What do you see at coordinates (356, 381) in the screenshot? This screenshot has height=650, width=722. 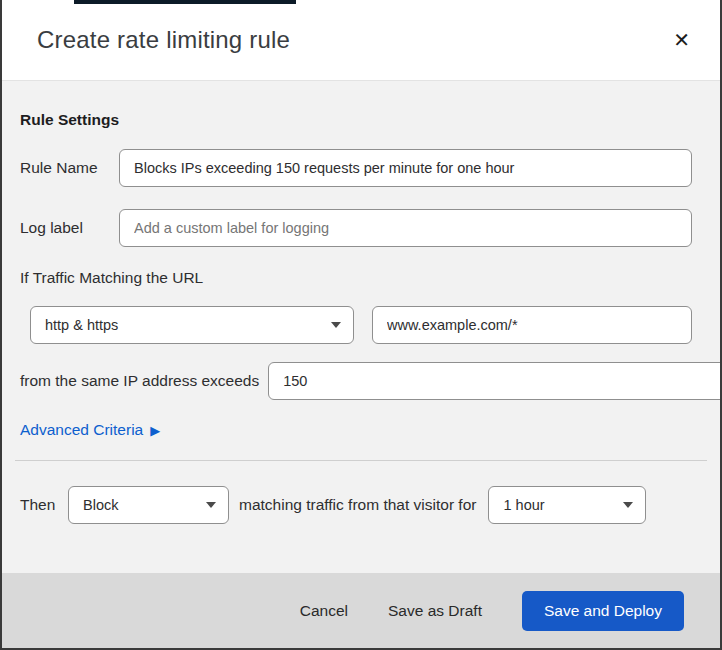 I see `threshold-row: from the same IP address exceeds request…` at bounding box center [356, 381].